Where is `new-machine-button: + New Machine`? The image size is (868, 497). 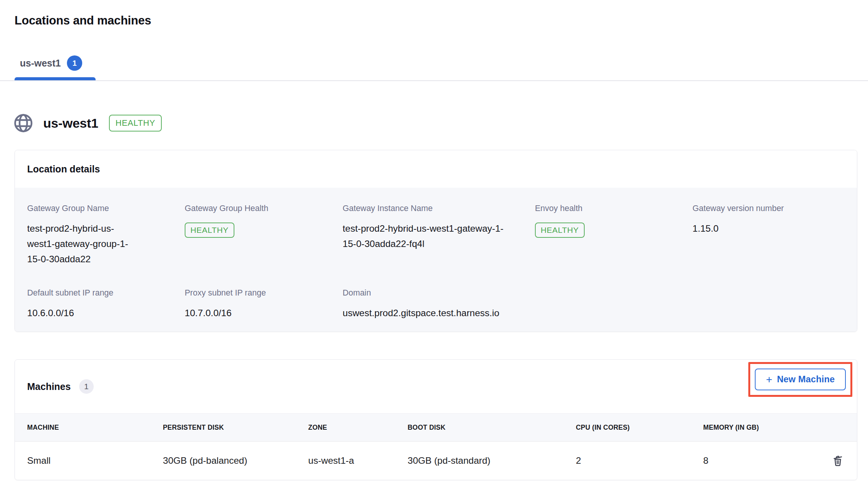
new-machine-button: + New Machine is located at coordinates (800, 379).